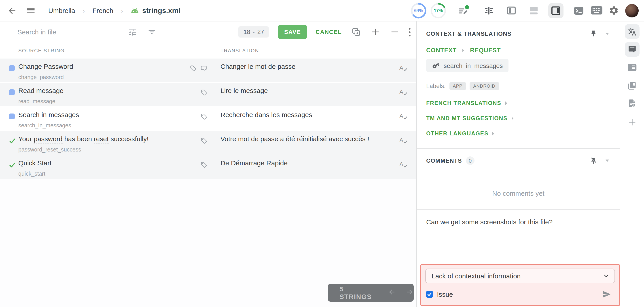 The width and height of the screenshot is (644, 307). What do you see at coordinates (208, 143) in the screenshot?
I see `table-row: Your password has been reset successfull…` at bounding box center [208, 143].